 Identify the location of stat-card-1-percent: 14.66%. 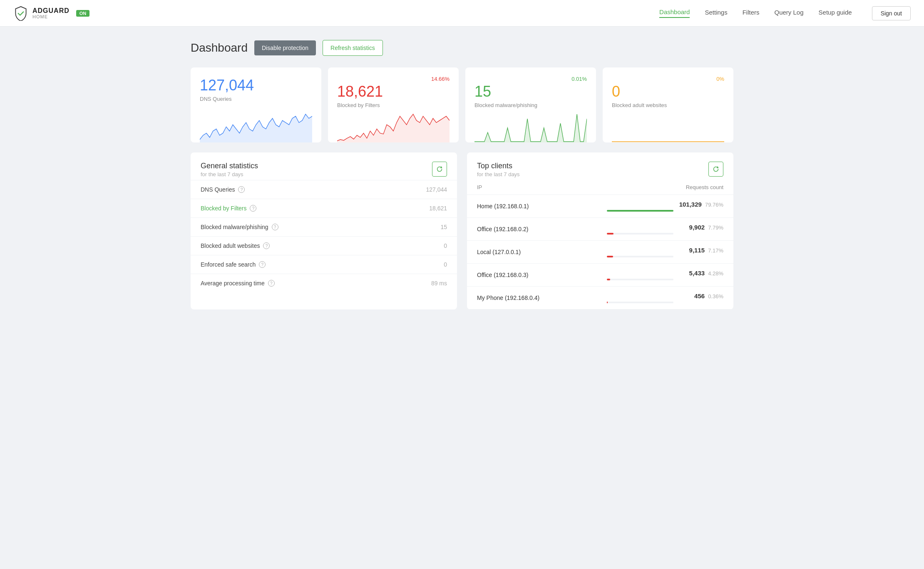
(393, 79).